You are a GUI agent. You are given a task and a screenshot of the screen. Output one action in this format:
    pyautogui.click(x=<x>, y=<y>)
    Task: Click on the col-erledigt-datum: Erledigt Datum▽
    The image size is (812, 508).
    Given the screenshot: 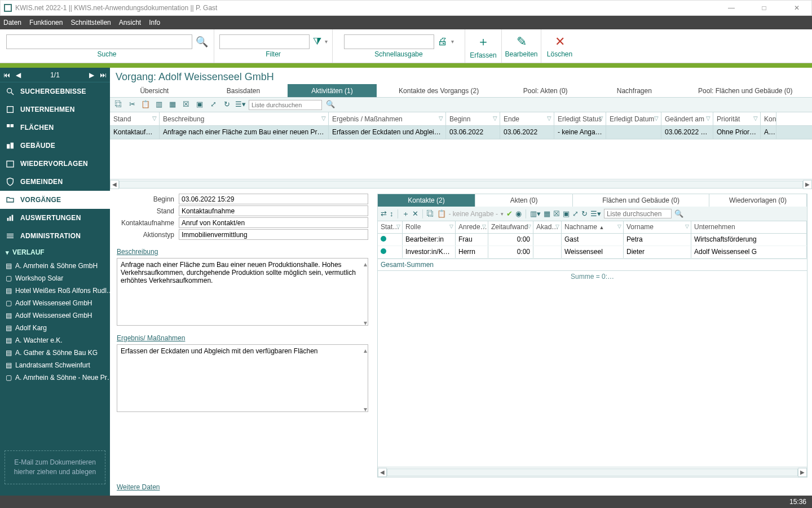 What is the action you would take?
    pyautogui.click(x=634, y=119)
    